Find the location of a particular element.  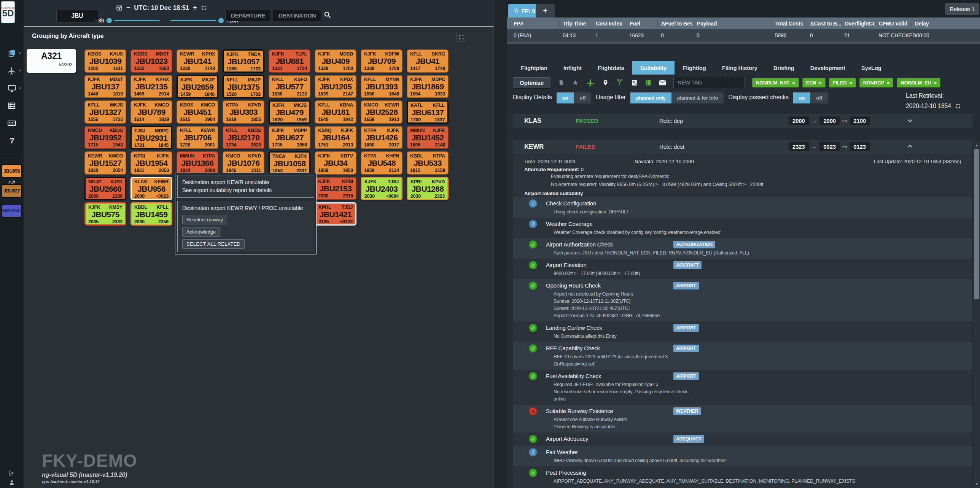

tab-flightplan: Flightplan is located at coordinates (534, 68).